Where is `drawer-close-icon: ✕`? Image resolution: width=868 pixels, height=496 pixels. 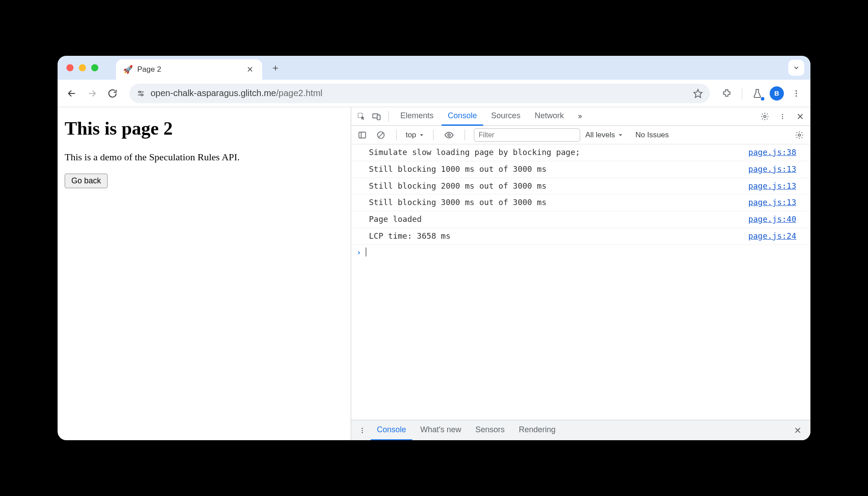
drawer-close-icon: ✕ is located at coordinates (798, 430).